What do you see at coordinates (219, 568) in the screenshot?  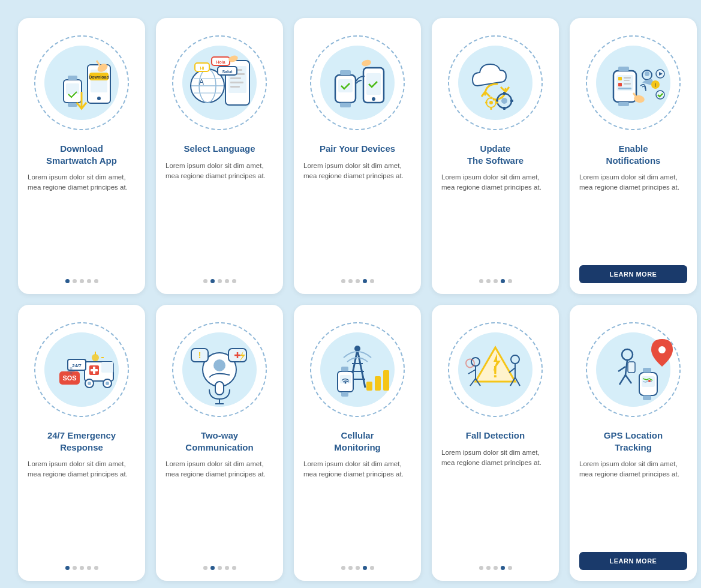 I see `dots-two-way-communication` at bounding box center [219, 568].